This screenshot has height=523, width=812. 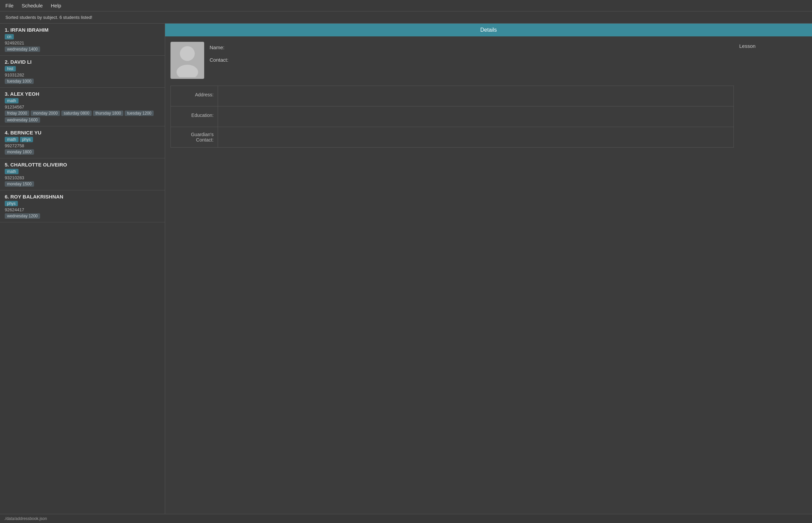 What do you see at coordinates (82, 210) in the screenshot?
I see `student-phone: 92624417` at bounding box center [82, 210].